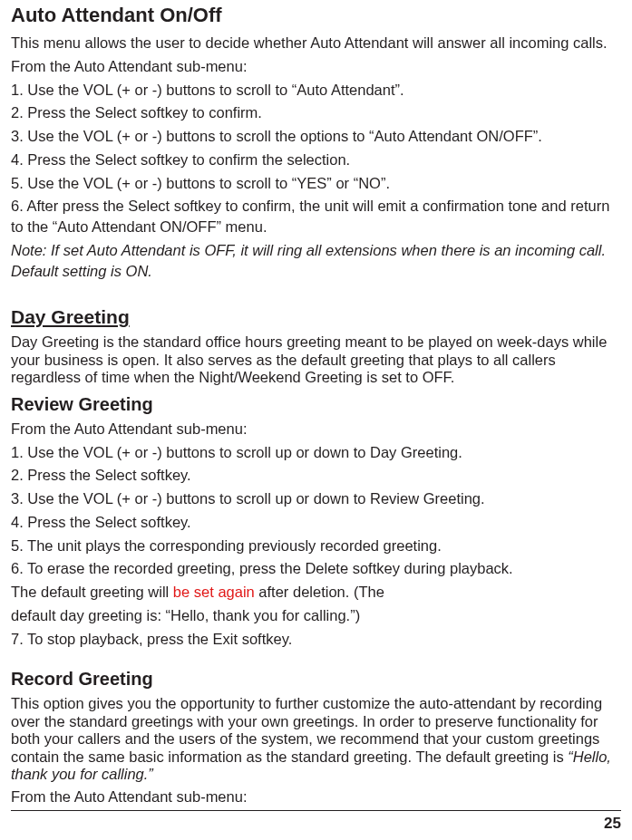 This screenshot has width=632, height=840. What do you see at coordinates (316, 680) in the screenshot?
I see `heading-record-greeting: Record Greeting` at bounding box center [316, 680].